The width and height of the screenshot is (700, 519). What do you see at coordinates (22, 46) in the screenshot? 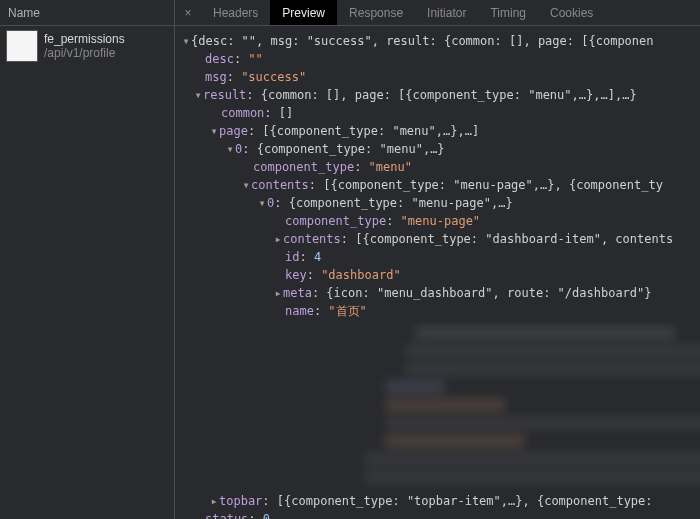
I see `document-icon` at bounding box center [22, 46].